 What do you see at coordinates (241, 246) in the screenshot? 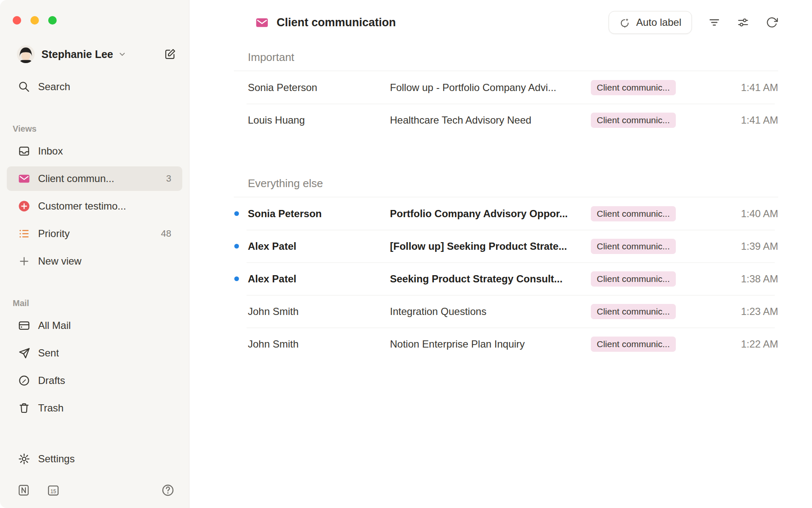
I see `unread-indicator` at bounding box center [241, 246].